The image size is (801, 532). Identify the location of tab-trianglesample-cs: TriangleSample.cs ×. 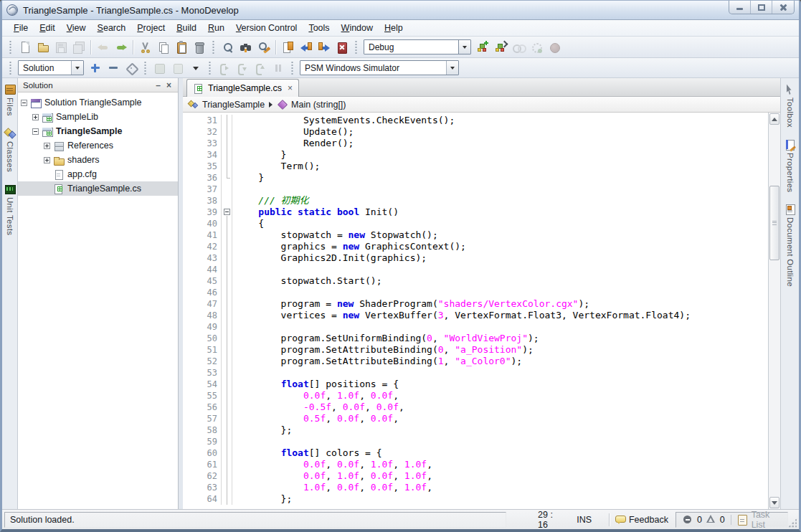
(242, 87).